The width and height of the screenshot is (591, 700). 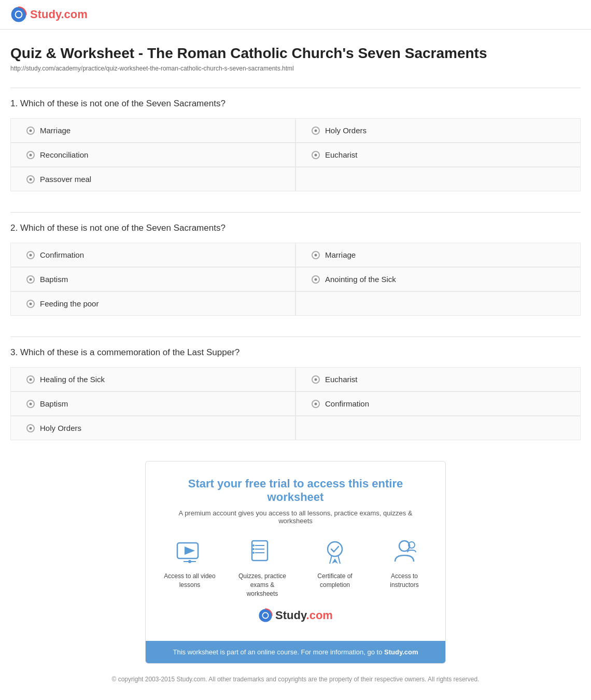 I want to click on cta-footer-link: Study.com, so click(x=401, y=652).